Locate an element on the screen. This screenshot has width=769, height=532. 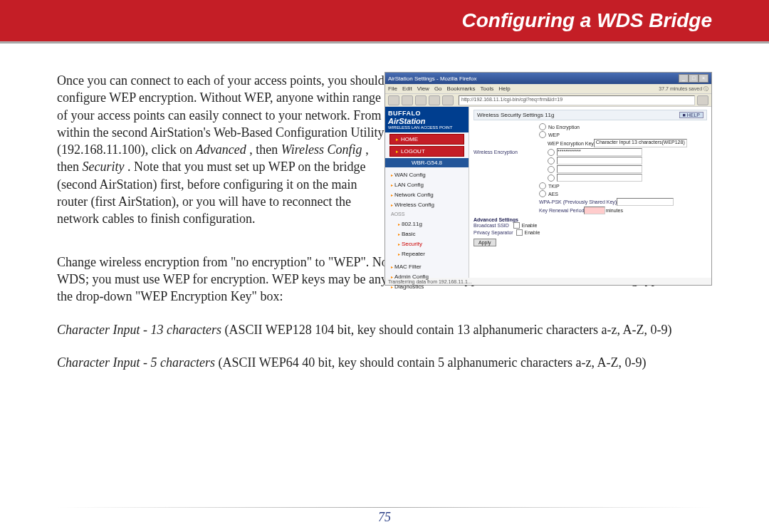
page-title: Configuring a WDS Bridge is located at coordinates (587, 21).